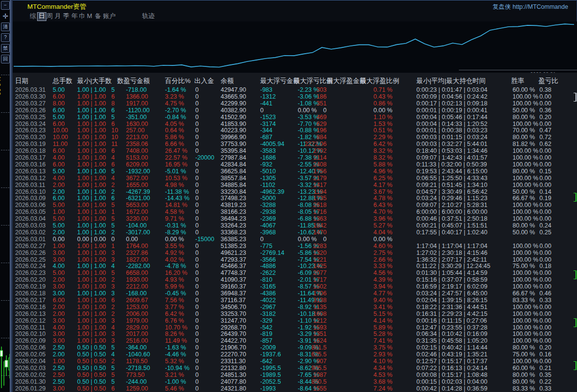 The width and height of the screenshot is (577, 392). What do you see at coordinates (136, 118) in the screenshot?
I see `cell-盈亏金额: -351.00` at bounding box center [136, 118].